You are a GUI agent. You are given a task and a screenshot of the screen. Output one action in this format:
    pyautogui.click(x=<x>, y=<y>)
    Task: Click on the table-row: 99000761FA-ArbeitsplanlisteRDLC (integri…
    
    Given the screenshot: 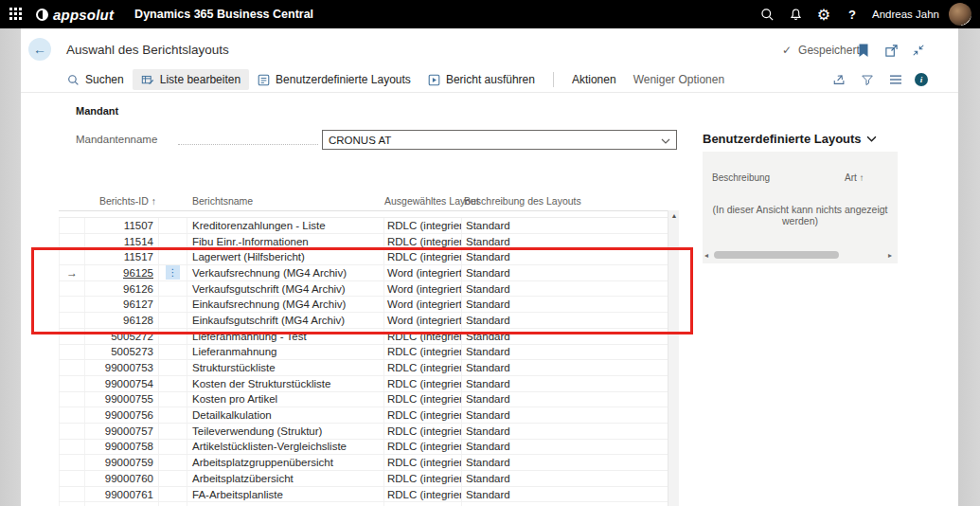 What is the action you would take?
    pyautogui.click(x=364, y=495)
    